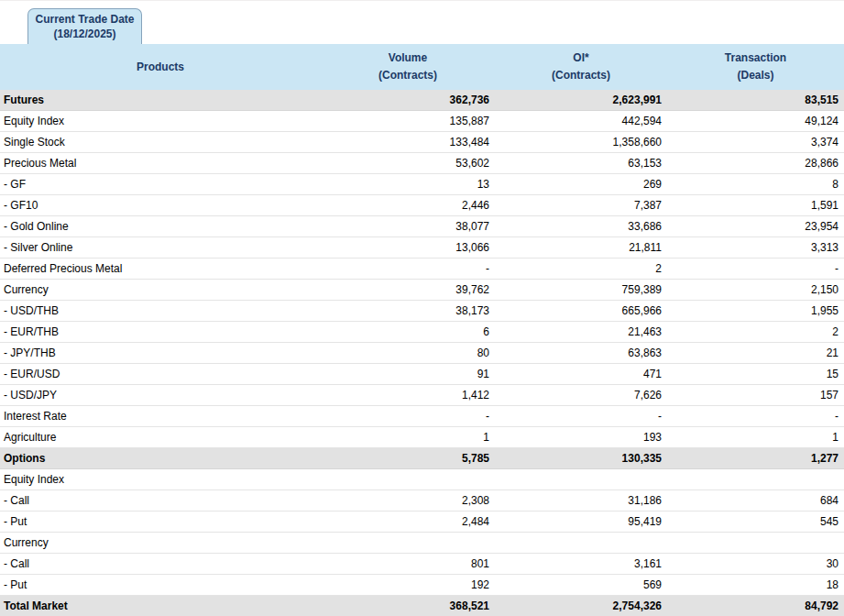 This screenshot has height=616, width=844. What do you see at coordinates (422, 416) in the screenshot?
I see `table-row: Interest Rate - - -` at bounding box center [422, 416].